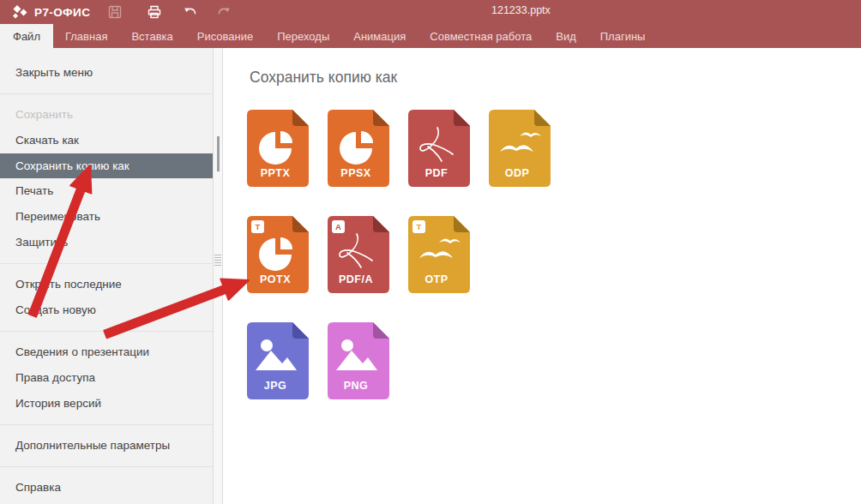  Describe the element at coordinates (358, 361) in the screenshot. I see `format-card-png: PNG` at that location.